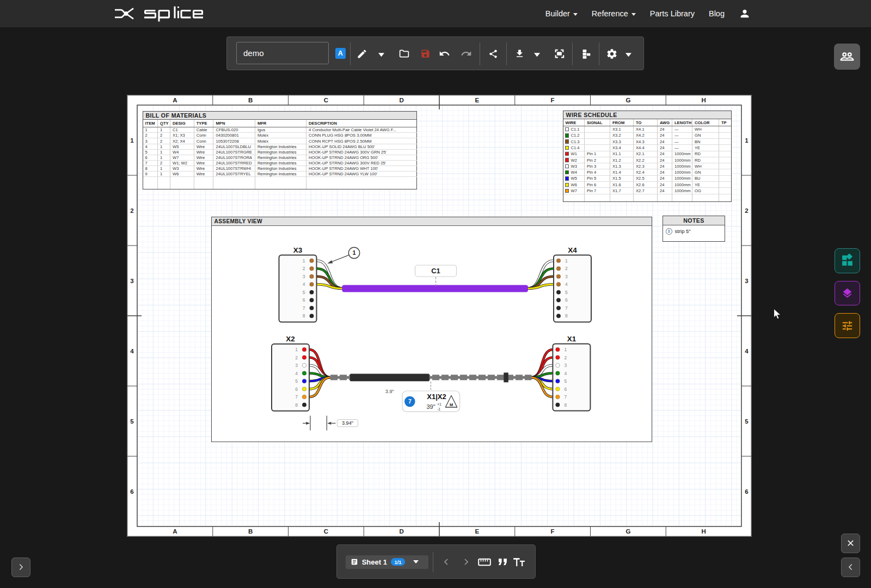  What do you see at coordinates (560, 53) in the screenshot?
I see `fit-view-button` at bounding box center [560, 53].